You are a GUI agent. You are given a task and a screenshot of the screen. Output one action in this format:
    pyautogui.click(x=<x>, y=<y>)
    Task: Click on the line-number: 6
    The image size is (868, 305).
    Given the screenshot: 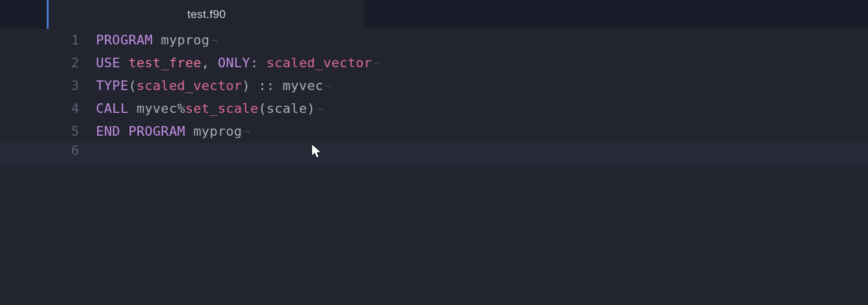 What is the action you would take?
    pyautogui.click(x=48, y=150)
    